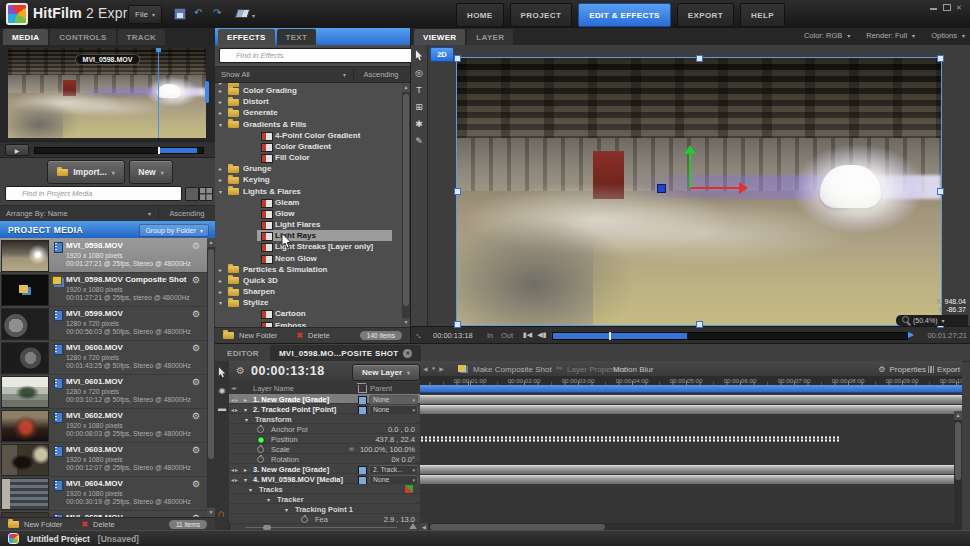 The width and height of the screenshot is (970, 546). I want to click on eraser-icon, so click(243, 14).